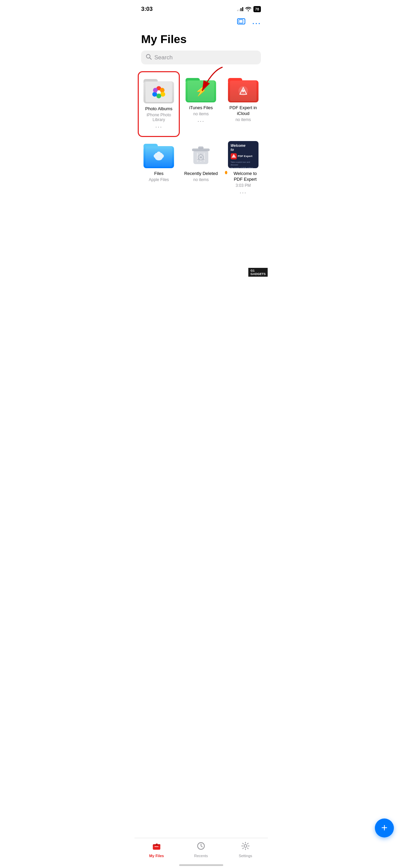 This screenshot has height=868, width=402. I want to click on search-bar: Search, so click(201, 58).